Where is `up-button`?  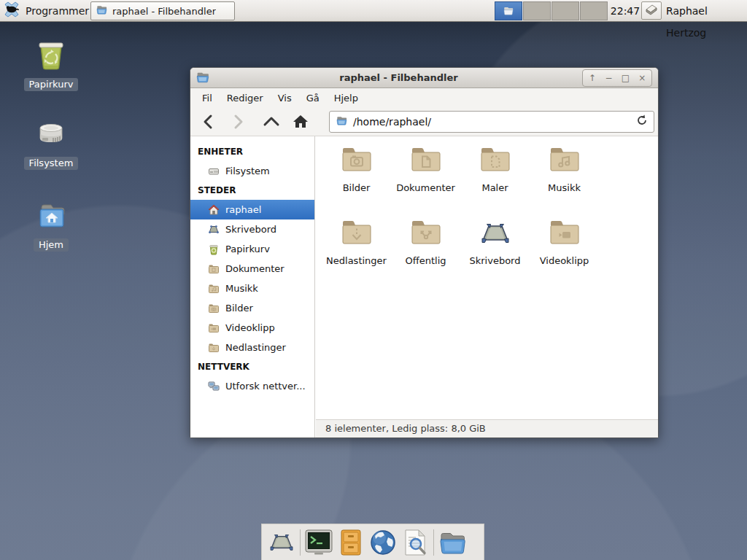
up-button is located at coordinates (271, 122).